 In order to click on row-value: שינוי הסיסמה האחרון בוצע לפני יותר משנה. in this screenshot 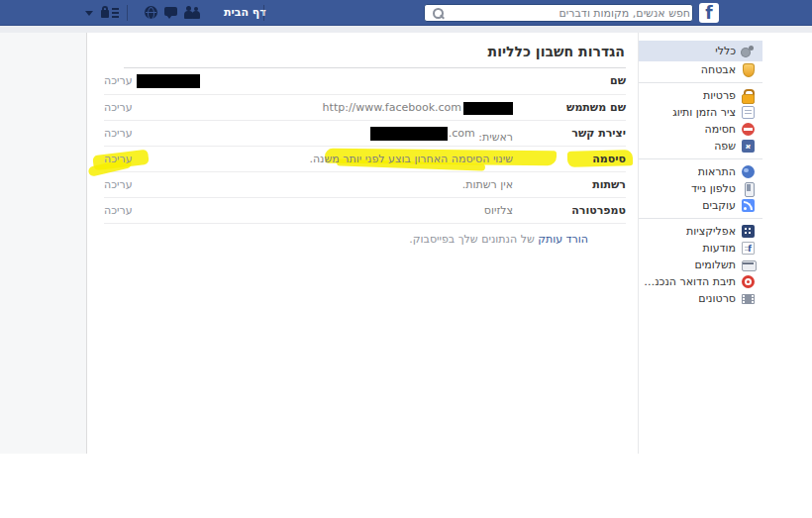, I will do `click(411, 159)`.